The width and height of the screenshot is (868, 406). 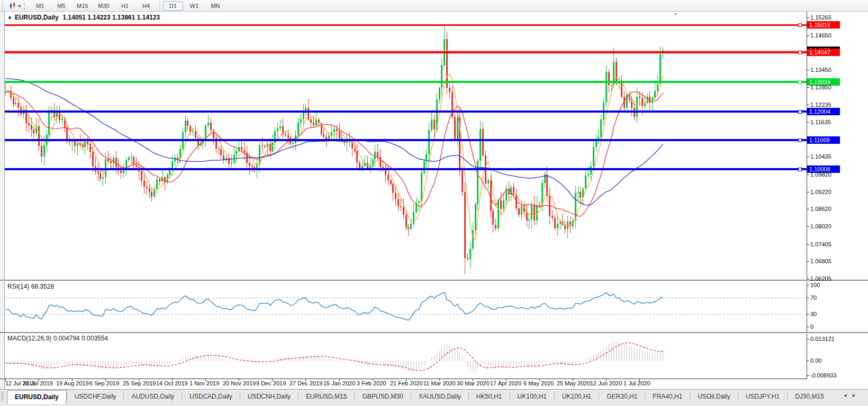 What do you see at coordinates (822, 339) in the screenshot?
I see `macd-axis-label: 0.013121` at bounding box center [822, 339].